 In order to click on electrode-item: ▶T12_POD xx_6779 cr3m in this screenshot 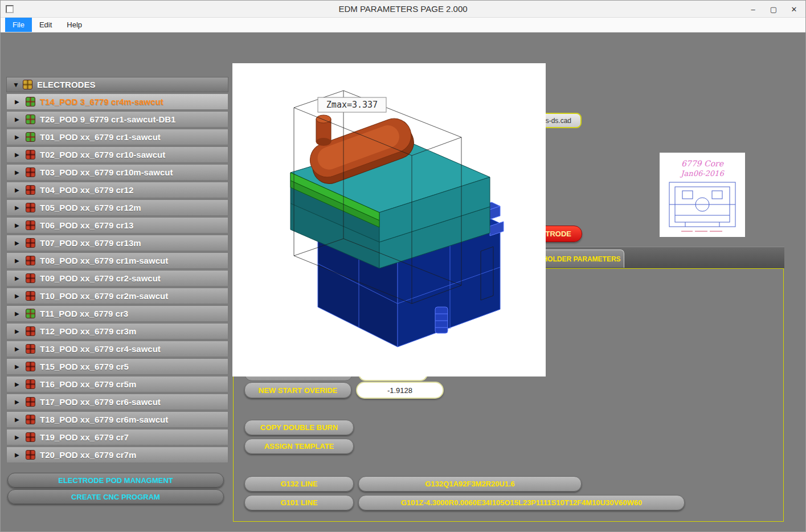, I will do `click(117, 332)`.